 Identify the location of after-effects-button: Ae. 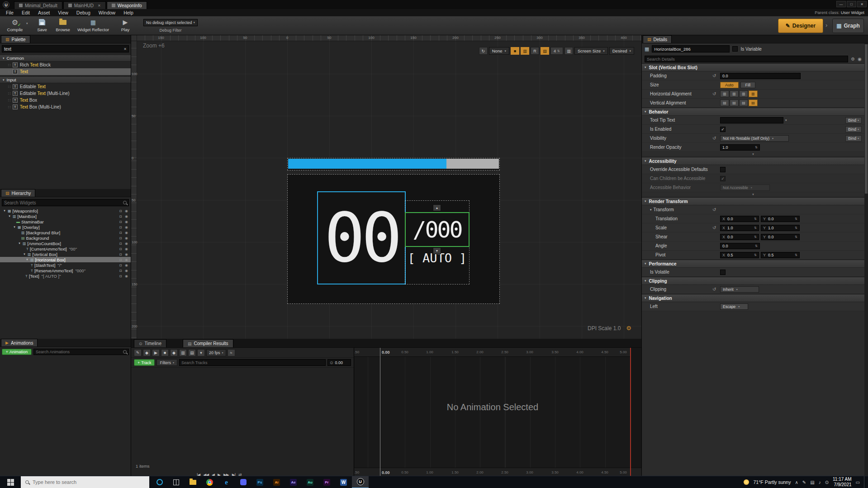
(293, 482).